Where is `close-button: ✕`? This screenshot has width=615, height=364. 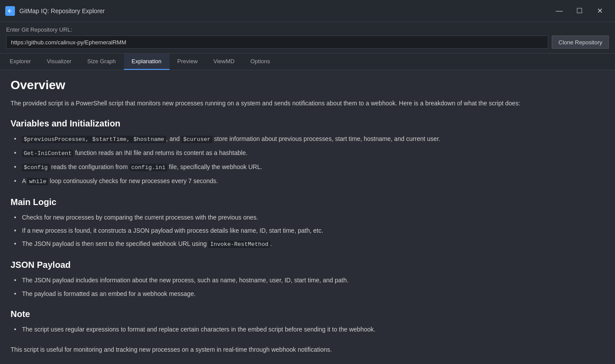
close-button: ✕ is located at coordinates (600, 11).